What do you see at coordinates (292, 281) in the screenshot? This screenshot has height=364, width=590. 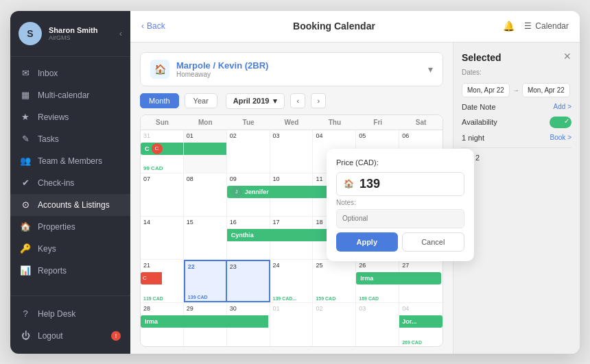 I see `calendar-week: 21 C 119 CAD 22 139 CAD` at bounding box center [292, 281].